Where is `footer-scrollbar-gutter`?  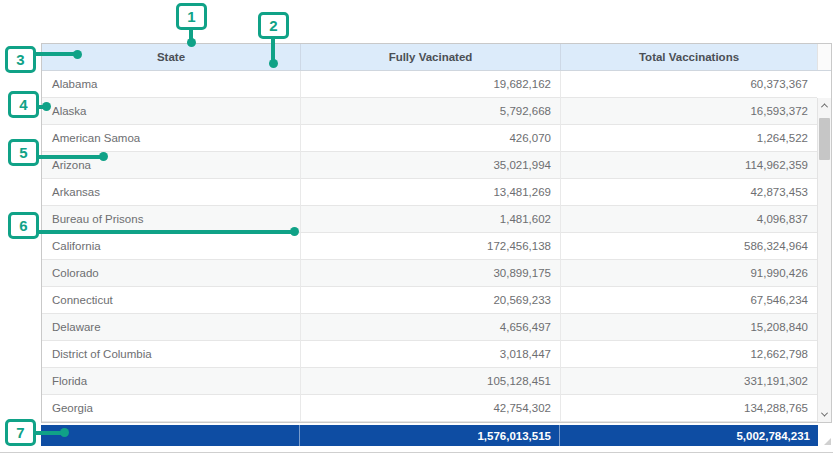
footer-scrollbar-gutter is located at coordinates (825, 436).